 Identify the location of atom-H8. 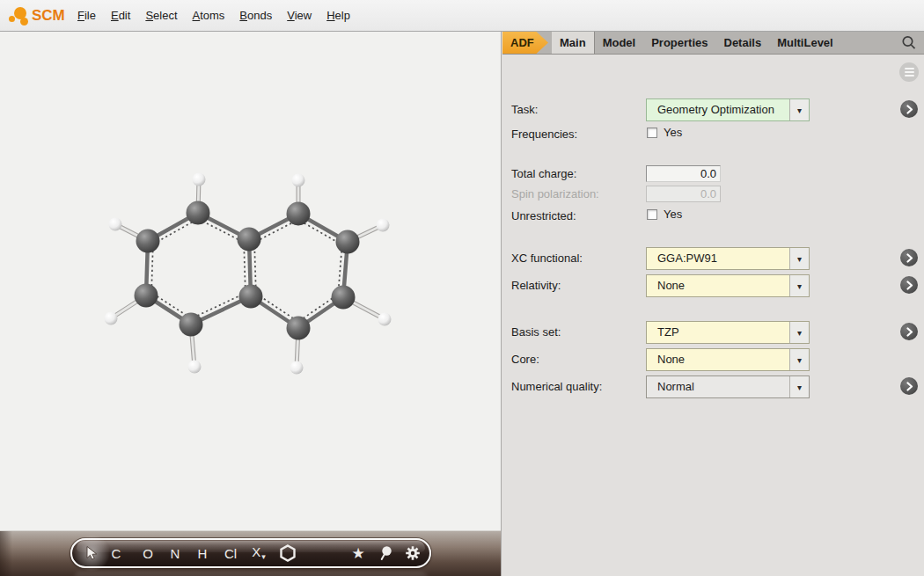
(297, 368).